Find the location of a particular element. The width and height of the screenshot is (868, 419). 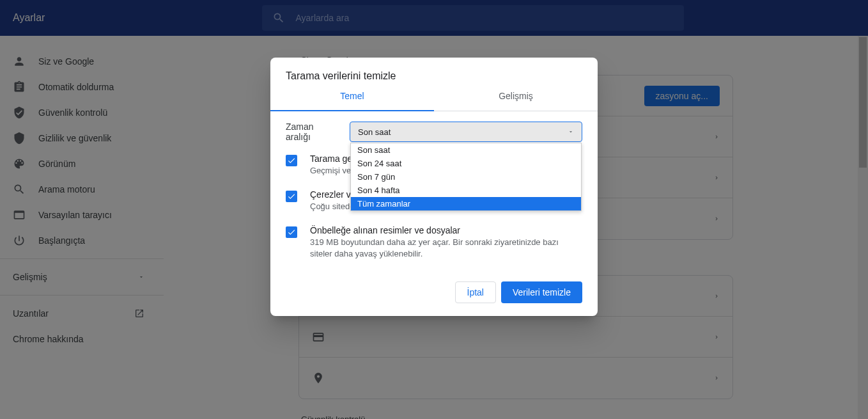

time-range-select: Son saat Son saat Son 24 saat Son 7 gün … is located at coordinates (466, 132).